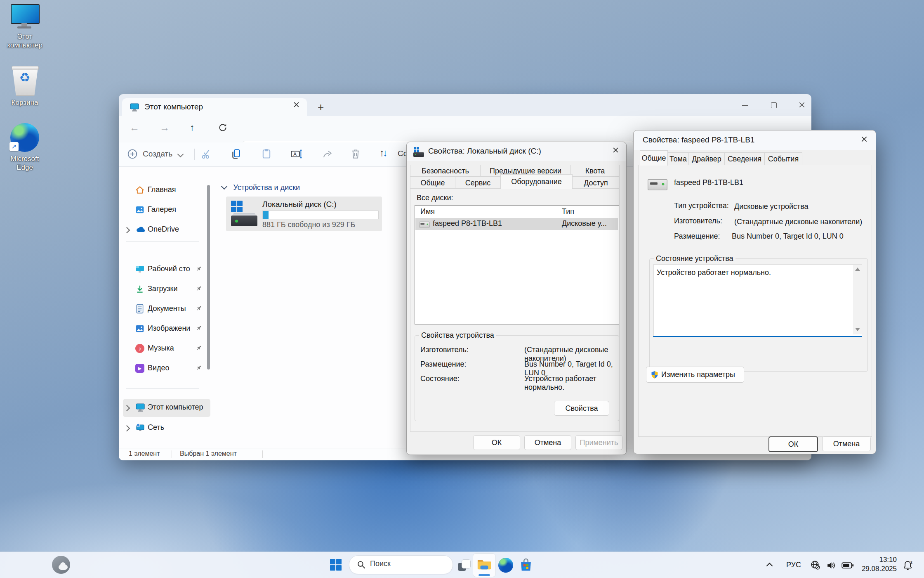 This screenshot has width=924, height=578. What do you see at coordinates (858, 329) in the screenshot?
I see `scroll-down-icon` at bounding box center [858, 329].